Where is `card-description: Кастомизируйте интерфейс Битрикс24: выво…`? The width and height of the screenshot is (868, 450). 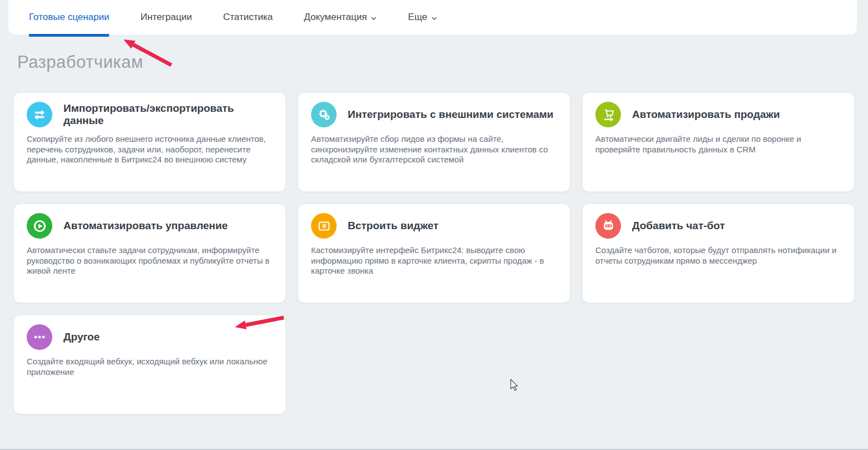
card-description: Кастомизируйте интерфейс Битрикс24: выво… is located at coordinates (433, 261).